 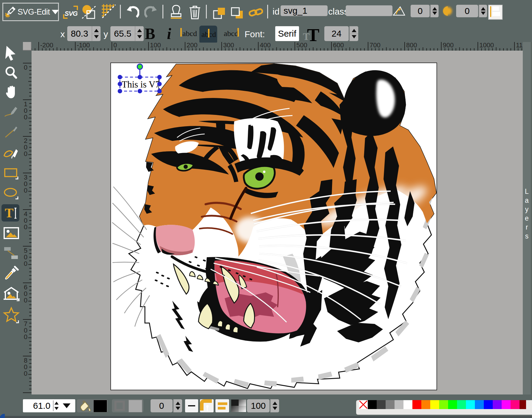 I want to click on svg-text: This is V7, so click(x=141, y=85).